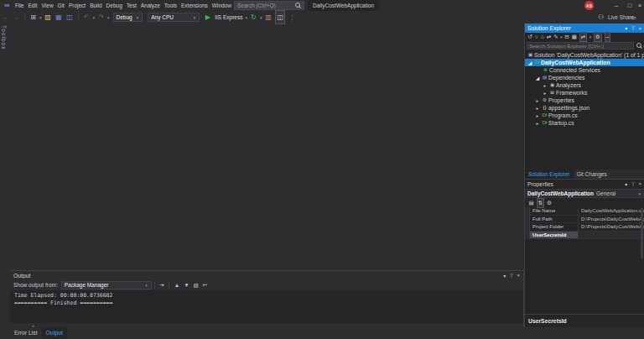 This screenshot has height=339, width=644. What do you see at coordinates (87, 17) in the screenshot?
I see `undo-icon: ↶` at bounding box center [87, 17].